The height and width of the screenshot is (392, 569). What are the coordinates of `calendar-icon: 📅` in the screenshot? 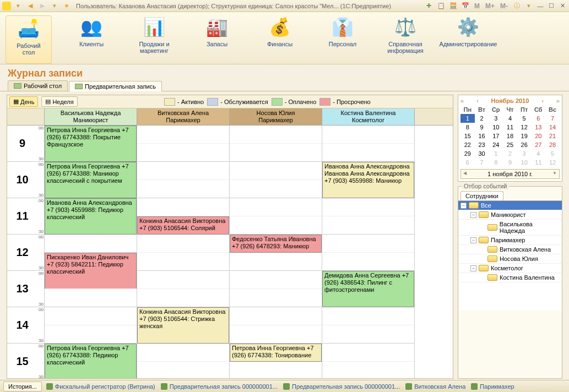 It's located at (465, 6).